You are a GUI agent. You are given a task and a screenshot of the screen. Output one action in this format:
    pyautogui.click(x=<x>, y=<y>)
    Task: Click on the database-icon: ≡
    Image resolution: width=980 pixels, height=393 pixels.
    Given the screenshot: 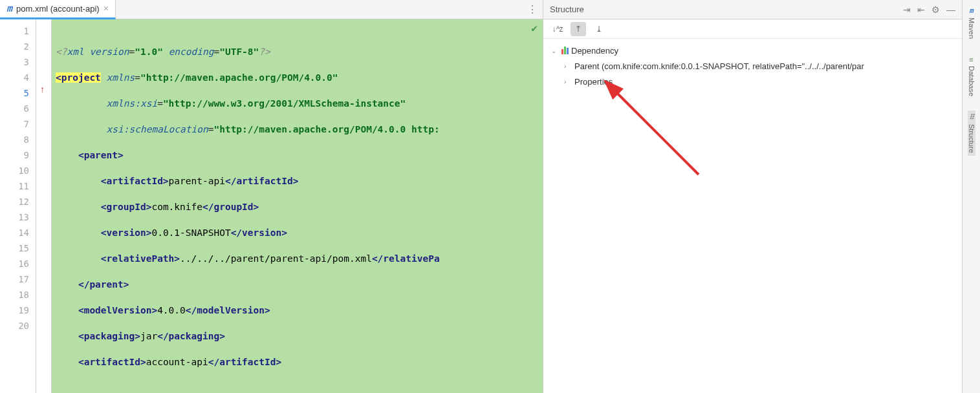 What is the action you would take?
    pyautogui.click(x=971, y=59)
    